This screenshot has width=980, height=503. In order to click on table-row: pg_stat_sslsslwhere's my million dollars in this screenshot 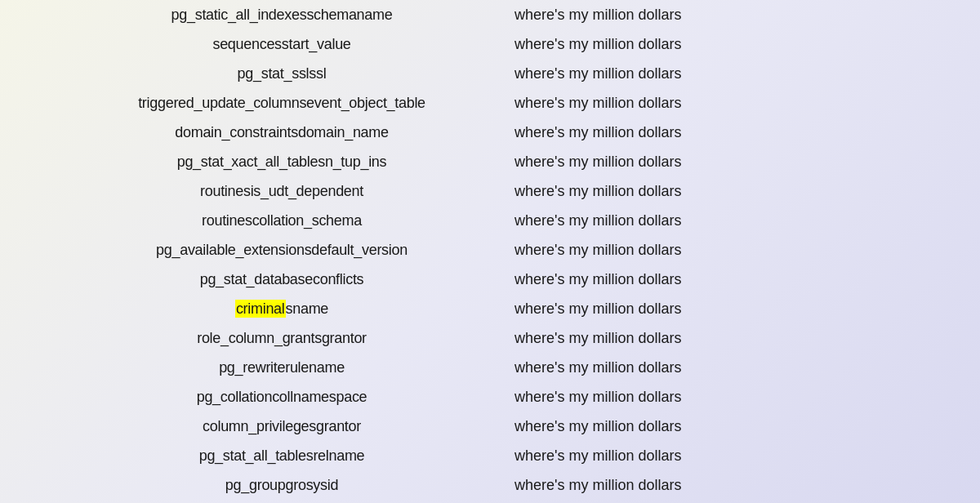, I will do `click(490, 73)`.